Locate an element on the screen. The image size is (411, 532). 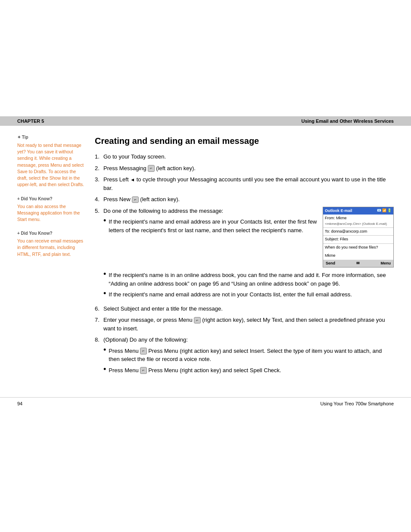
step-6-text: Select Subject and enter a title for the… is located at coordinates (249, 309).